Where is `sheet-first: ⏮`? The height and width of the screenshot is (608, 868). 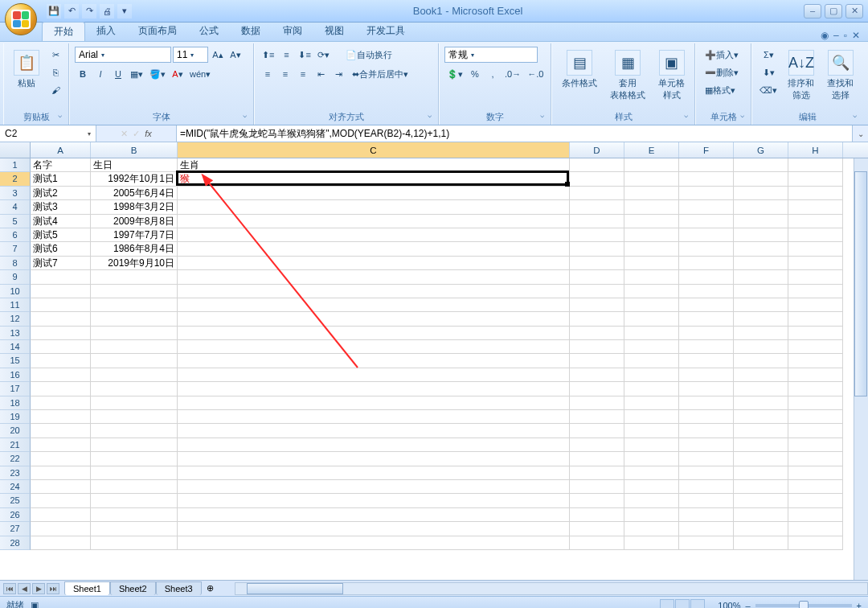 sheet-first: ⏮ is located at coordinates (10, 589).